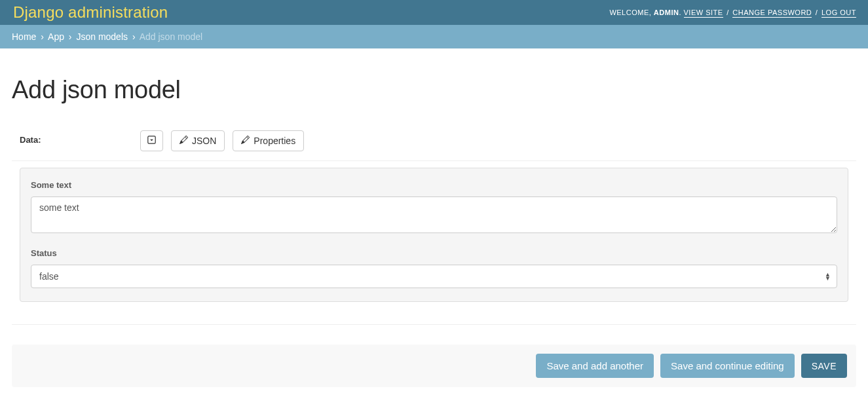  What do you see at coordinates (434, 269) in the screenshot?
I see `status-field-group: Status false ▲ ▼` at bounding box center [434, 269].